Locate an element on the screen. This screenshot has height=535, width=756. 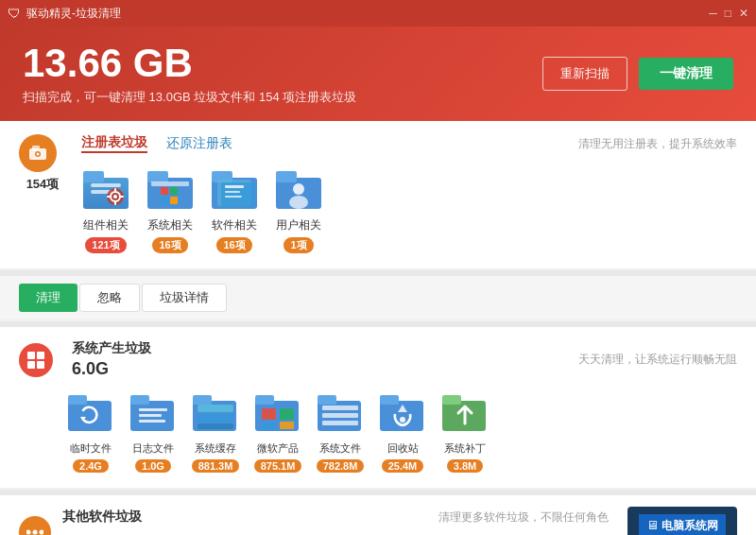
watermark-line1: 电脑系统网 is located at coordinates (690, 526).